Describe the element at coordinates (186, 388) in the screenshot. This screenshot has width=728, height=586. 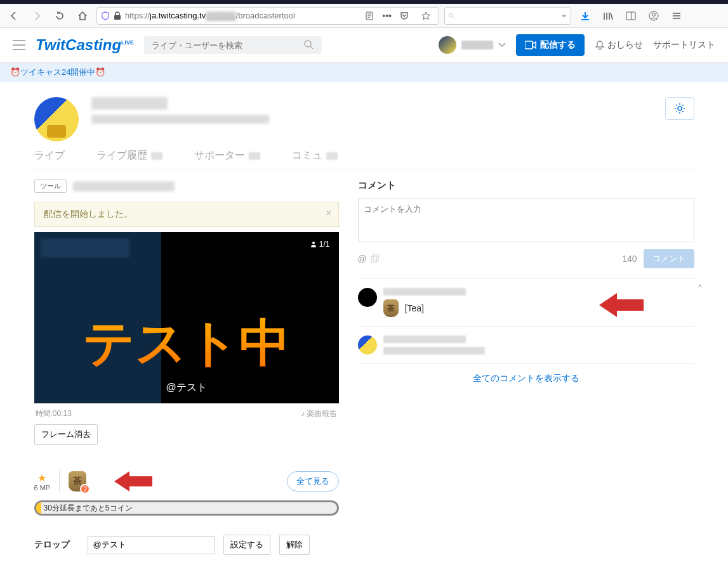
I see `overlay-sub: @テスト` at that location.